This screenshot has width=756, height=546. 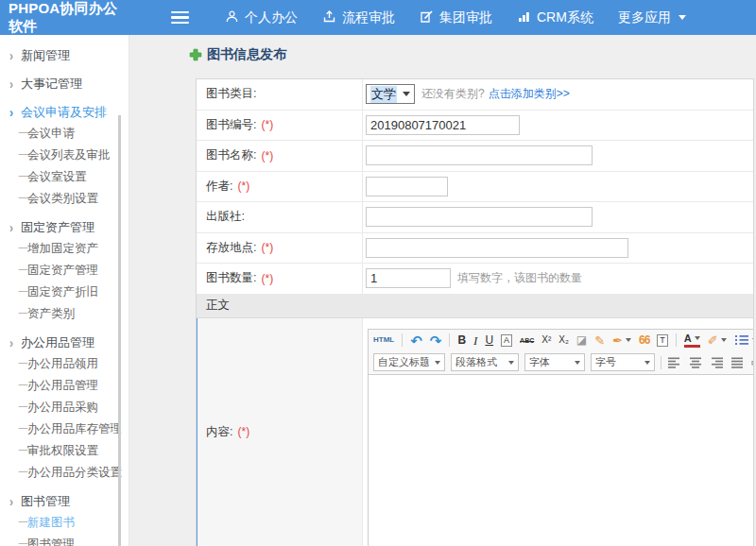 I want to click on field-label: 图书类目:, so click(x=231, y=94).